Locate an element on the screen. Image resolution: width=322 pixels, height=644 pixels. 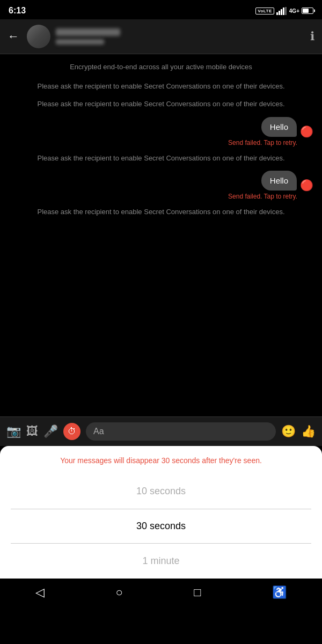
signal-icon is located at coordinates (282, 11).